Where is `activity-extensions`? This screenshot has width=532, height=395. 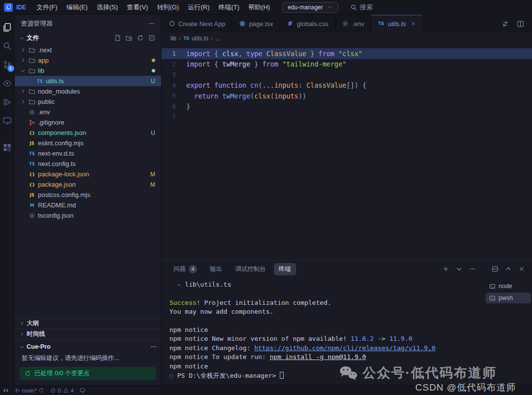 activity-extensions is located at coordinates (7, 148).